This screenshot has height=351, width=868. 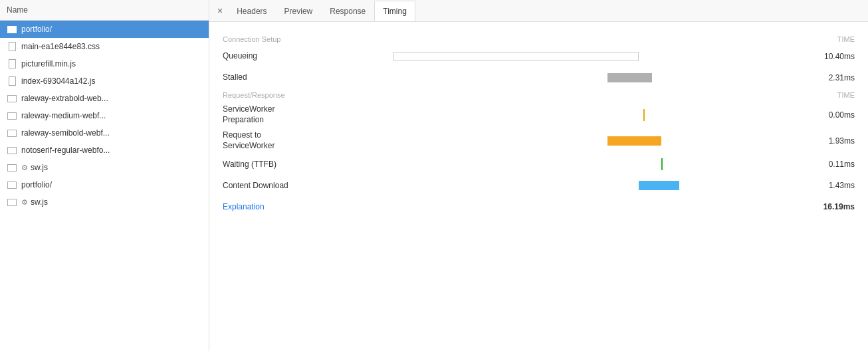 I want to click on file-item-main-css: main-ea1e844e83.css, so click(x=104, y=47).